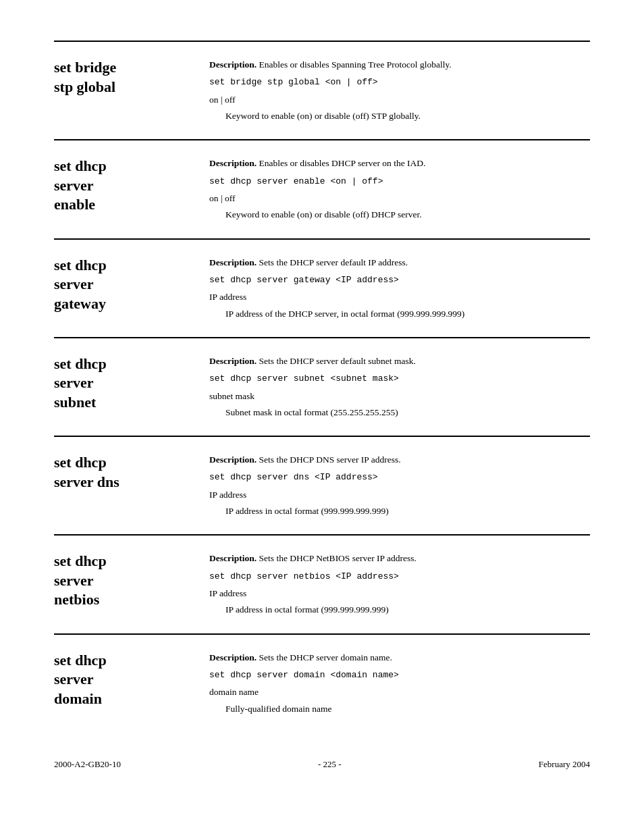 The width and height of the screenshot is (644, 834). What do you see at coordinates (122, 486) in the screenshot?
I see `command-name: set dhcpserver dns` at bounding box center [122, 486].